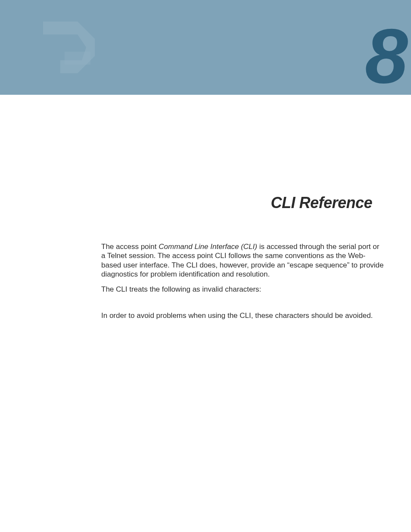 Image resolution: width=411 pixels, height=532 pixels. I want to click on body-text: The access point Command Line Interface …, so click(243, 281).